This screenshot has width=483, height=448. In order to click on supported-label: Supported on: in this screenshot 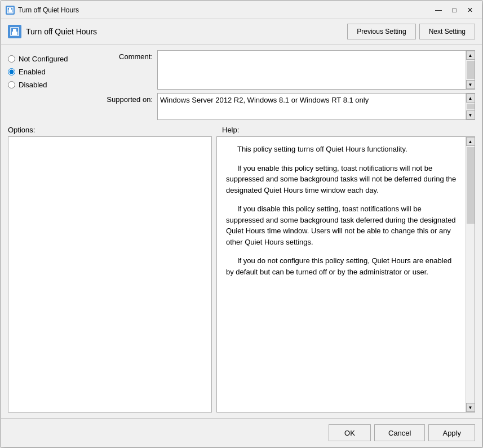, I will do `click(129, 98)`.